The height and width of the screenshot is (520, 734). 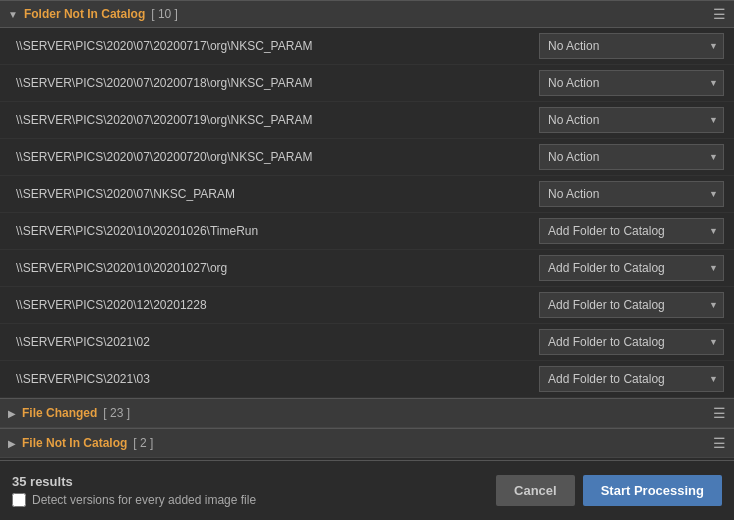 I want to click on detect-versions-checkbox, so click(x=19, y=500).